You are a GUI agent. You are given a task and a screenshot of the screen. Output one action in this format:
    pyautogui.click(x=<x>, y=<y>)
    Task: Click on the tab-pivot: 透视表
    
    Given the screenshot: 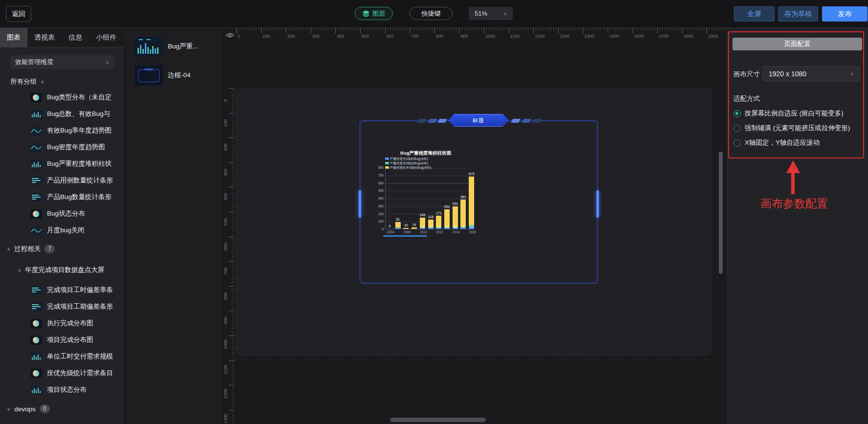 What is the action you would take?
    pyautogui.click(x=45, y=38)
    